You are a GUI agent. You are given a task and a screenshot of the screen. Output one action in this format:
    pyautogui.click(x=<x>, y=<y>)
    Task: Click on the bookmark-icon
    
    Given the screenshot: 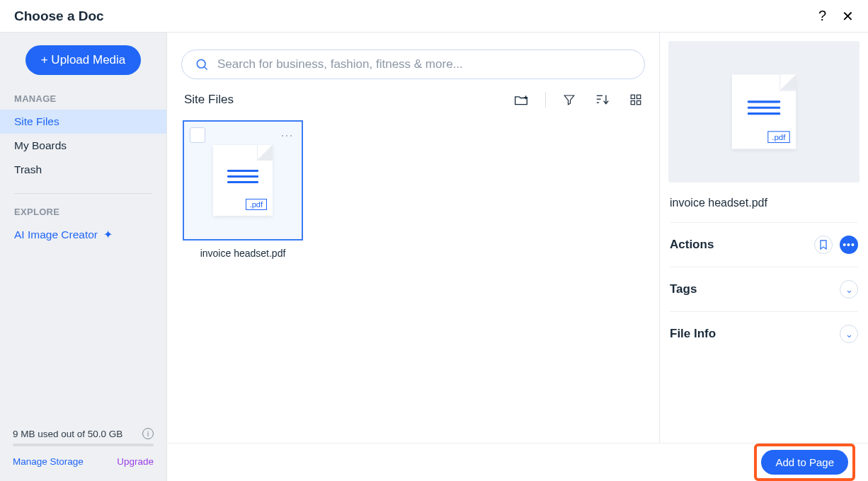 What is the action you would take?
    pyautogui.click(x=823, y=245)
    